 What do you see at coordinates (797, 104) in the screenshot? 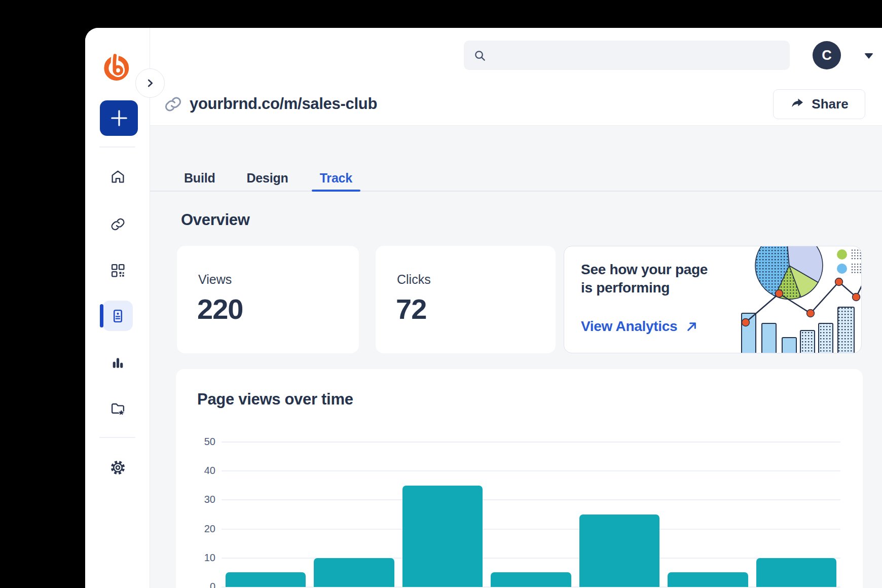
I see `share-icon` at bounding box center [797, 104].